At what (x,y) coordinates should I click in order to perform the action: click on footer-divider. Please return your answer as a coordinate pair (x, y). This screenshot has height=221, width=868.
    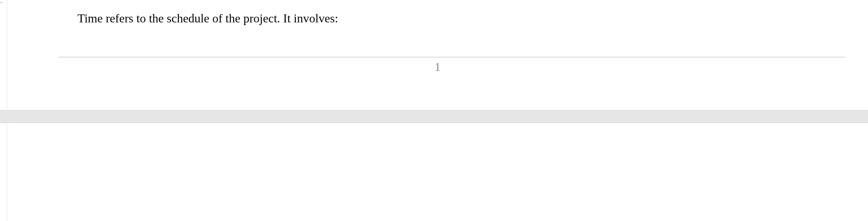
    Looking at the image, I should click on (452, 57).